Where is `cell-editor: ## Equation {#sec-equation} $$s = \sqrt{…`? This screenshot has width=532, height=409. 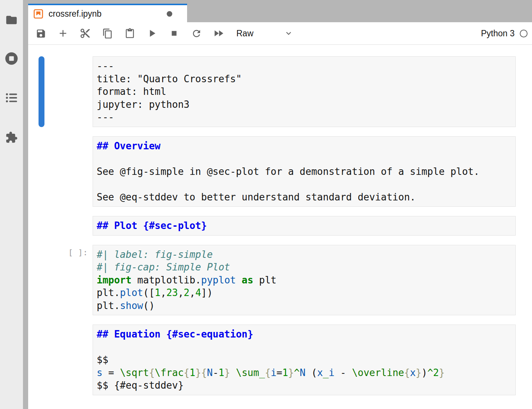 cell-editor: ## Equation {#sec-equation} $$s = \sqrt{… is located at coordinates (304, 360).